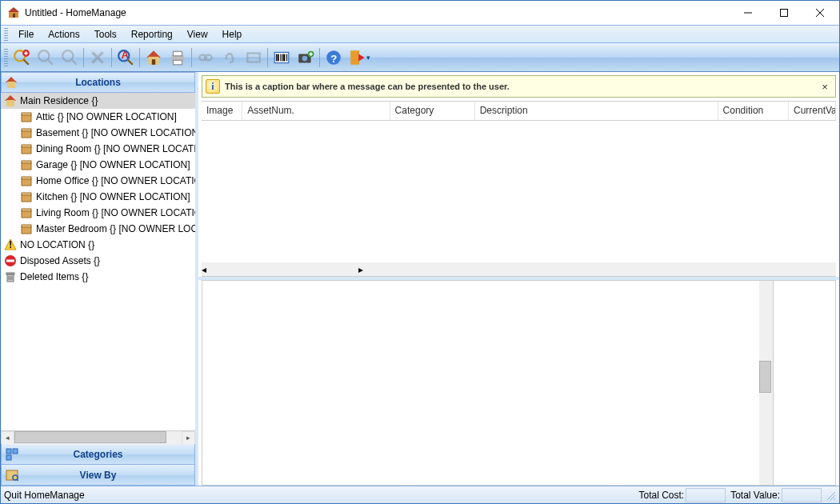 The image size is (840, 504). I want to click on tree-item: Master Bedroom {} [NO OWNER LOCATION], so click(98, 229).